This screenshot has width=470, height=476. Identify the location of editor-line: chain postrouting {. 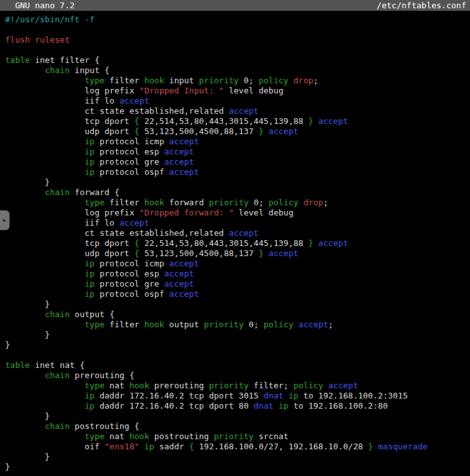
(238, 426).